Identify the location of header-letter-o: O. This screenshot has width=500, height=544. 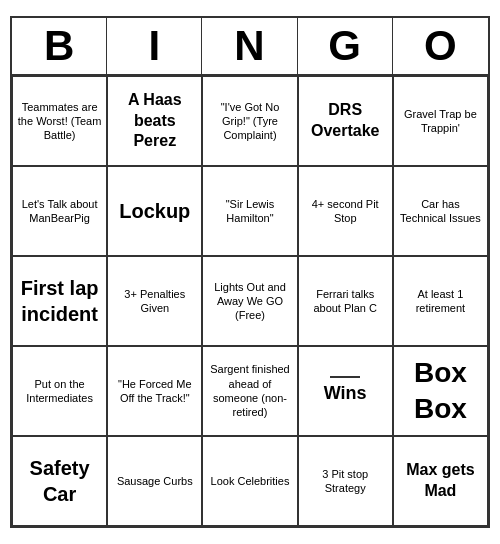
(440, 46).